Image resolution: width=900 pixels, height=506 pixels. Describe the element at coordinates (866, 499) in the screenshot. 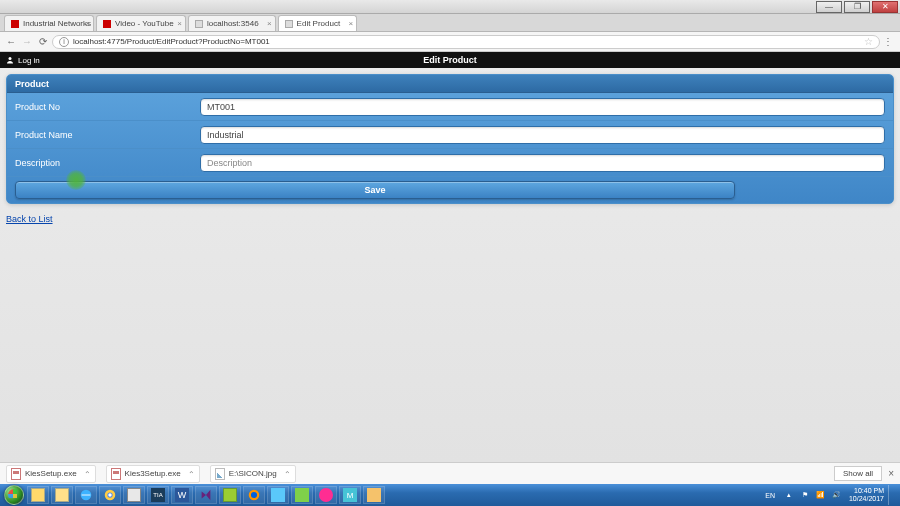

I see `tray-date: 10/24/2017` at that location.